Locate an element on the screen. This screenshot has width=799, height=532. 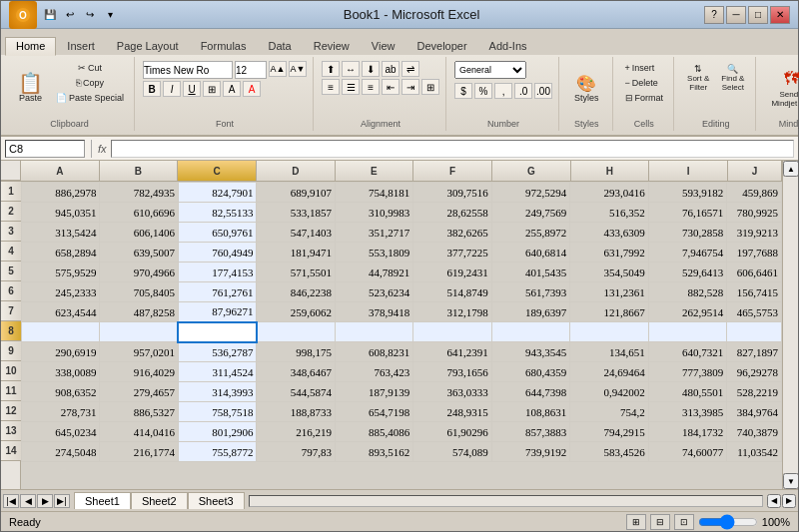
paste-special-button: 📄Paste Special is located at coordinates (90, 98).